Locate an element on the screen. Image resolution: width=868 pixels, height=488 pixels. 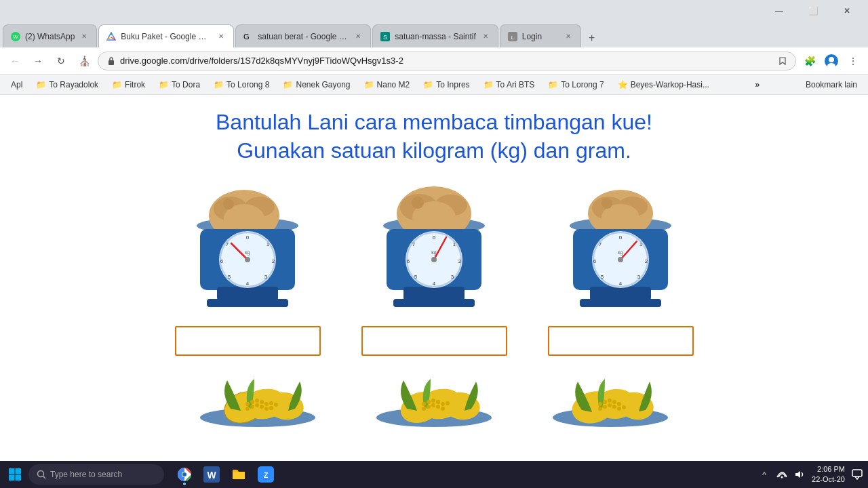
taskbar-search-placeholder: Type here to search is located at coordinates (86, 474).